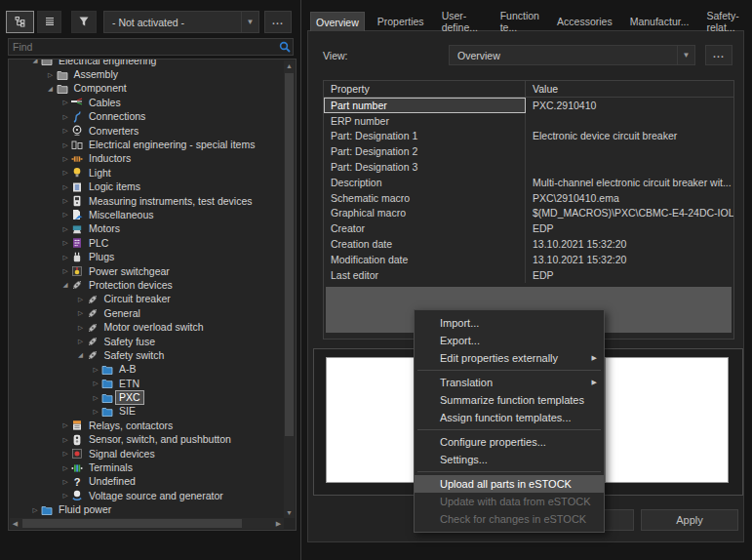 The image size is (752, 560). What do you see at coordinates (289, 66) in the screenshot?
I see `scroll-up-icon: ▲` at bounding box center [289, 66].